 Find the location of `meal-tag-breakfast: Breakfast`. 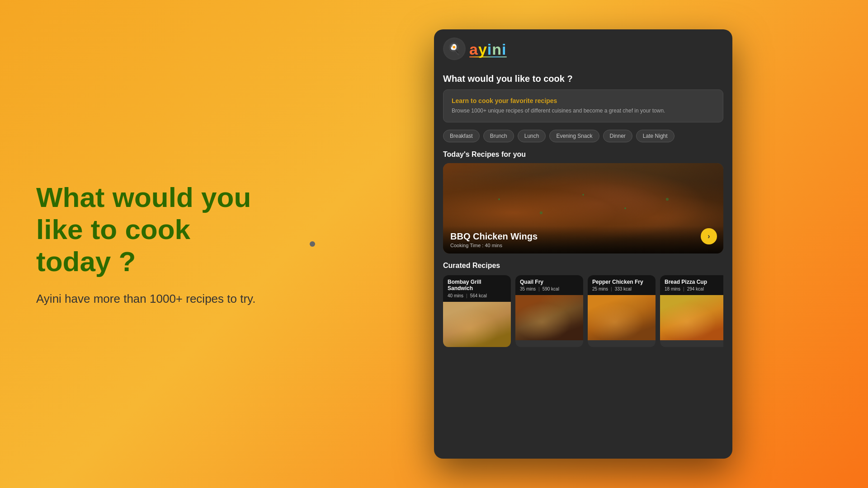

meal-tag-breakfast: Breakfast is located at coordinates (461, 136).